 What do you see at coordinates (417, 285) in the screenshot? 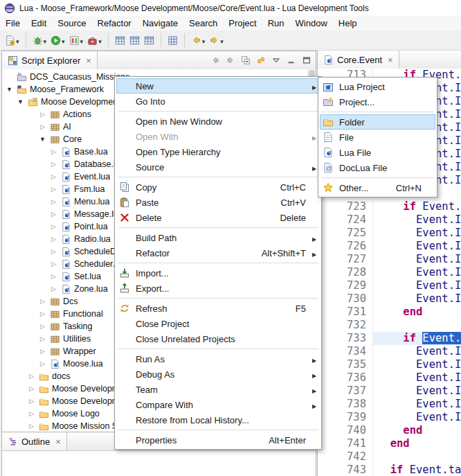
I see `code-text: Event.IniDCSGroupName = Event.IniDCSGrou…` at bounding box center [417, 285].